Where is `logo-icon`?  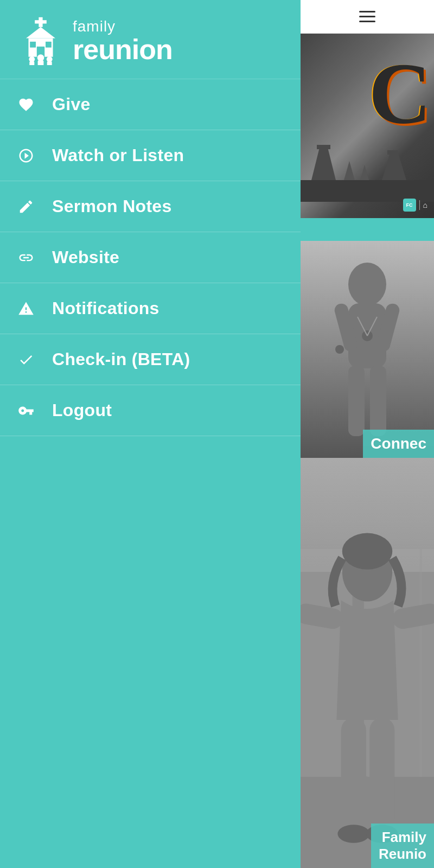
logo-icon is located at coordinates (41, 41).